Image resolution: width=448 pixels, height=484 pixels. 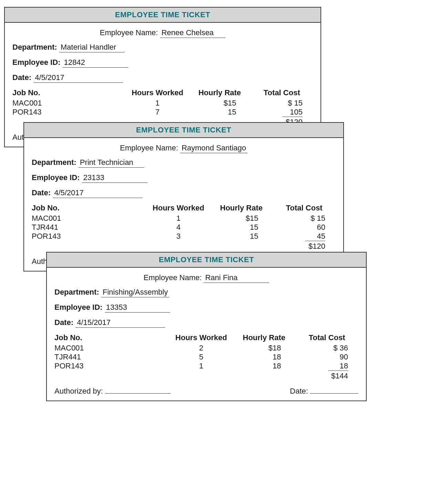 What do you see at coordinates (264, 348) in the screenshot?
I see `cell-rate: $18` at bounding box center [264, 348].